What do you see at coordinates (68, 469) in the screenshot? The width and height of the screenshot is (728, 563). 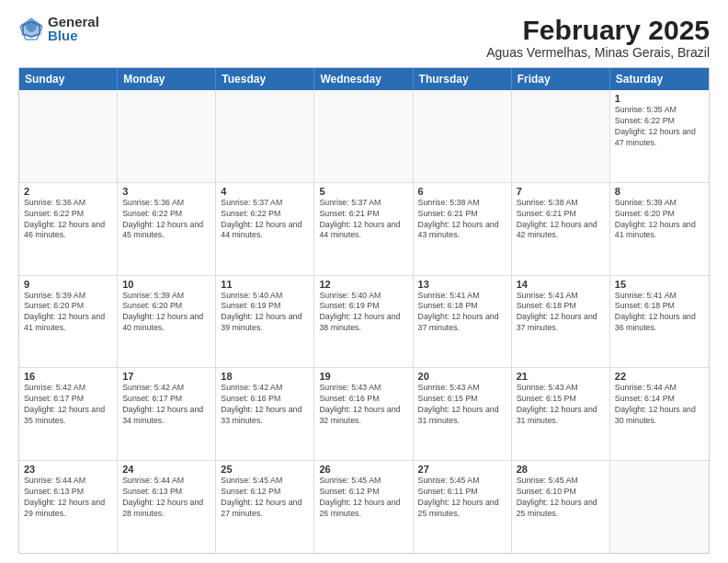 I see `day-number: 23` at bounding box center [68, 469].